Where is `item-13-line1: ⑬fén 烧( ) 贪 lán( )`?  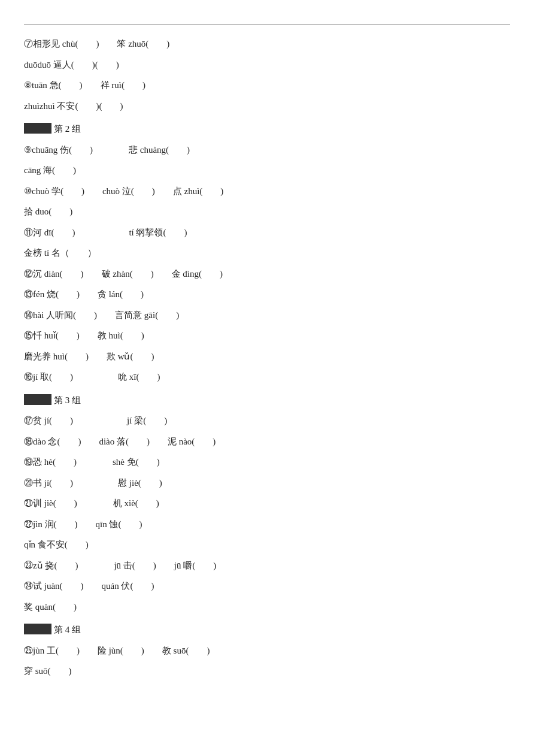
item-13-line1: ⑬fén 烧( ) 贪 lán( ) is located at coordinates (267, 295).